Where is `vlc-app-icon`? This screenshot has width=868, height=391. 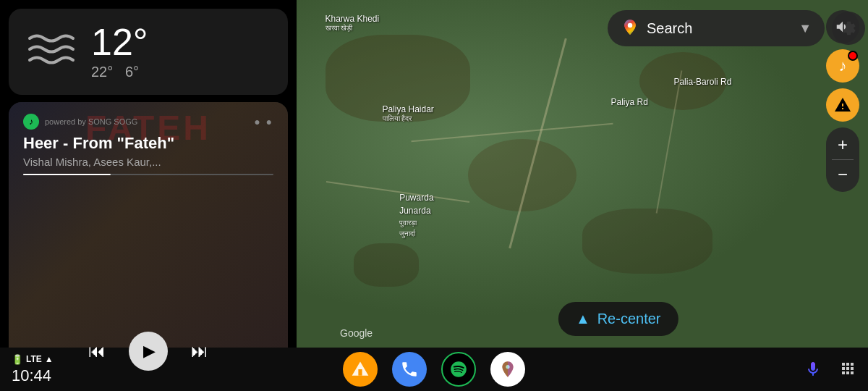
vlc-app-icon is located at coordinates (360, 369).